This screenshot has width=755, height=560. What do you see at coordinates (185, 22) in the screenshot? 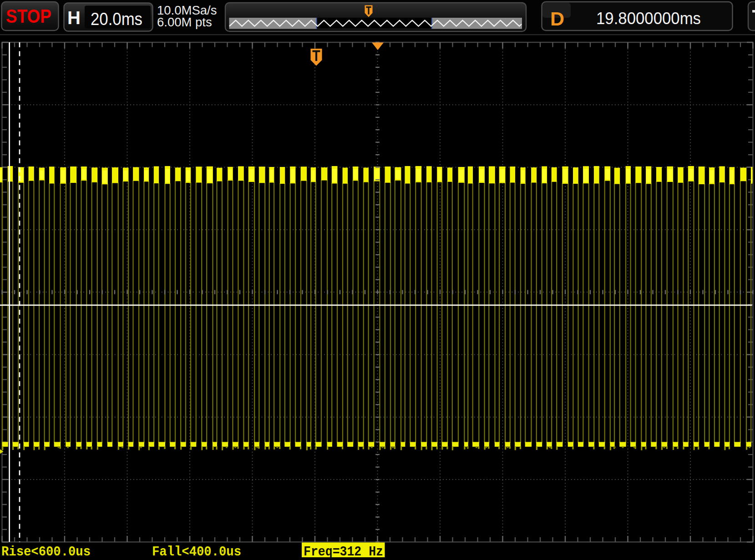
I see `svg-text: 6.00M pts` at bounding box center [185, 22].